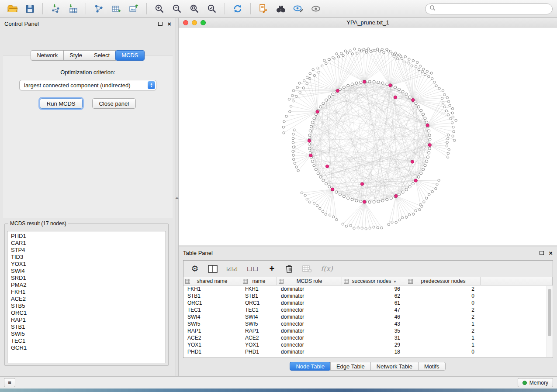 This screenshot has width=557, height=392. What do you see at coordinates (203, 23) in the screenshot?
I see `maximize-window-icon` at bounding box center [203, 23].